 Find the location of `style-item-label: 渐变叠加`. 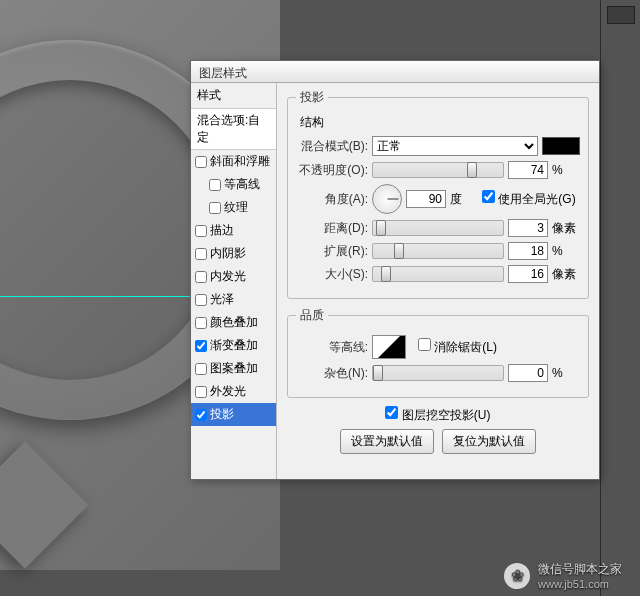

style-item-label: 渐变叠加 is located at coordinates (234, 346).